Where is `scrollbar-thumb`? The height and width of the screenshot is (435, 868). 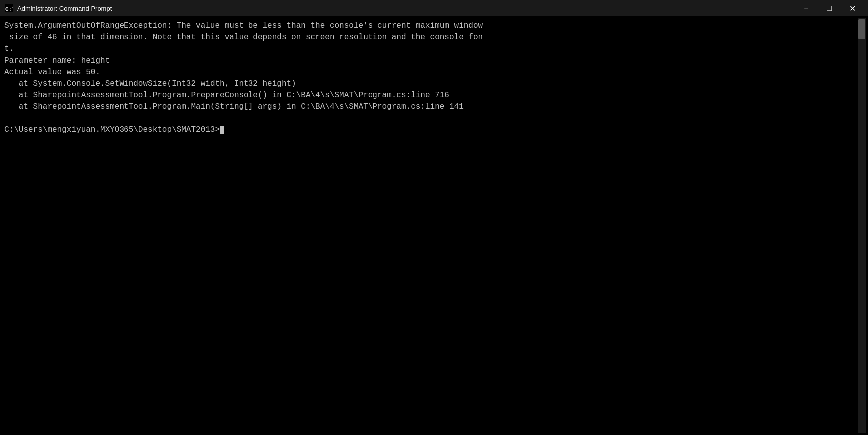
scrollbar-thumb is located at coordinates (862, 29).